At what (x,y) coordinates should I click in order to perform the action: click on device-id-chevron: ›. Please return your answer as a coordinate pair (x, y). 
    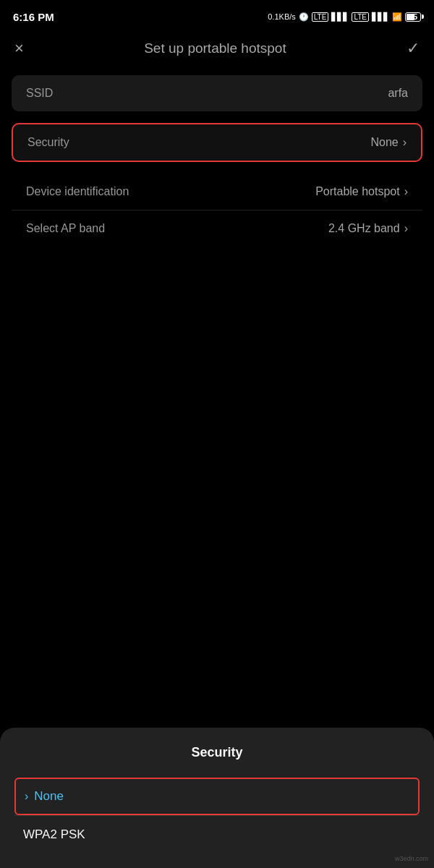
    Looking at the image, I should click on (407, 192).